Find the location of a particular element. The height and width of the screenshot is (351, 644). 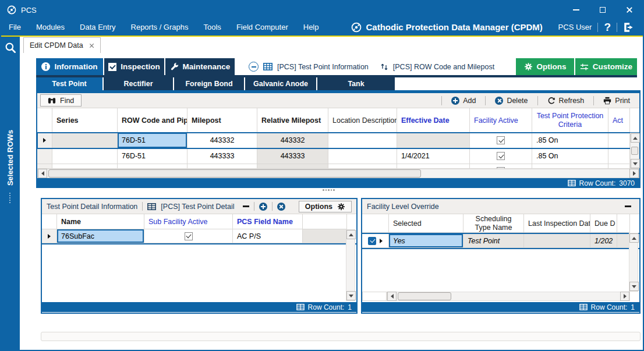

row-selected-checkbox is located at coordinates (372, 241).